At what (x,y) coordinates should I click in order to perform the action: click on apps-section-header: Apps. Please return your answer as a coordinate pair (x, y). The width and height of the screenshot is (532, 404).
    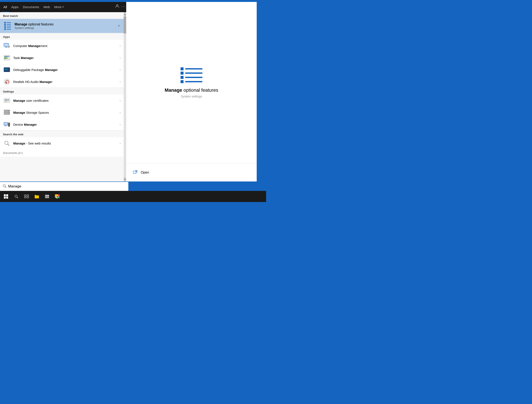
    Looking at the image, I should click on (62, 37).